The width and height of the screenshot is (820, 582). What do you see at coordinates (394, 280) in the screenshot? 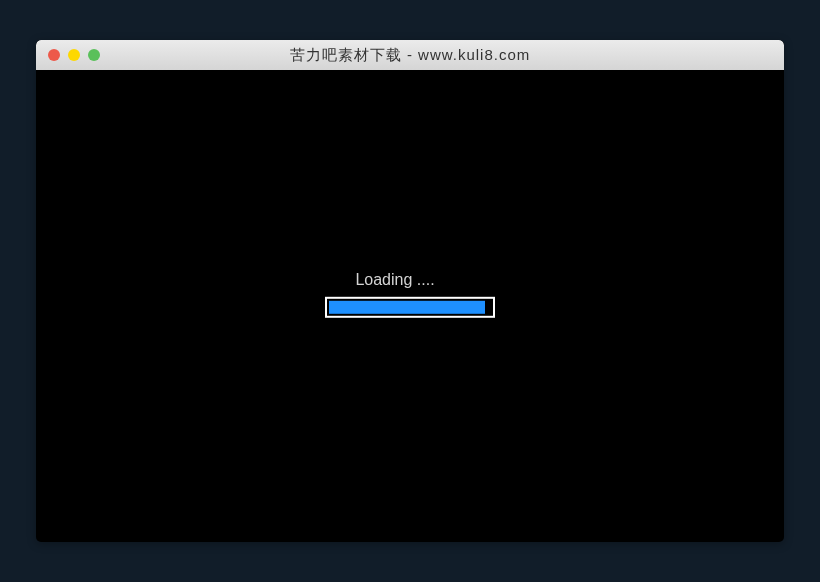
I see `loading-label: Loading ....` at bounding box center [394, 280].